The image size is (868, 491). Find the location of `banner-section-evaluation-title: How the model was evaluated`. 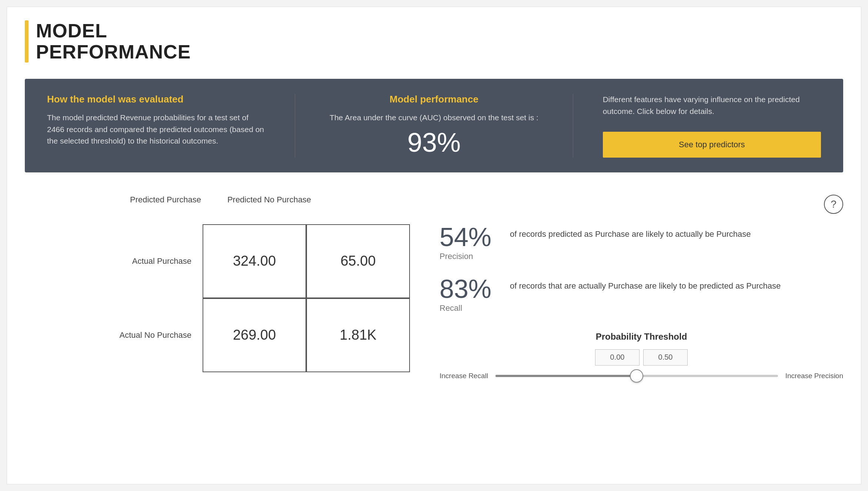

banner-section-evaluation-title: How the model was evaluated is located at coordinates (156, 99).